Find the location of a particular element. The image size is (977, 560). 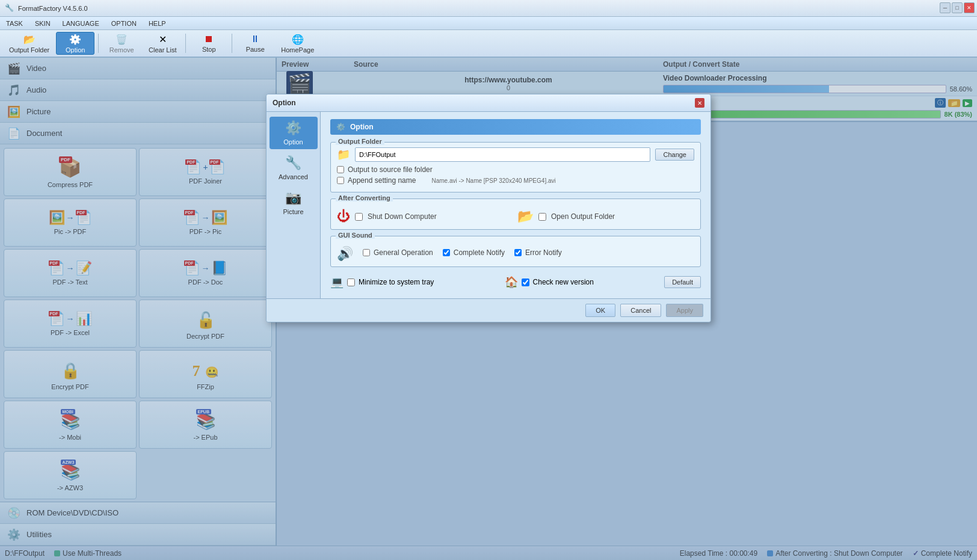

stop-button: ⏹ Stop is located at coordinates (209, 43).